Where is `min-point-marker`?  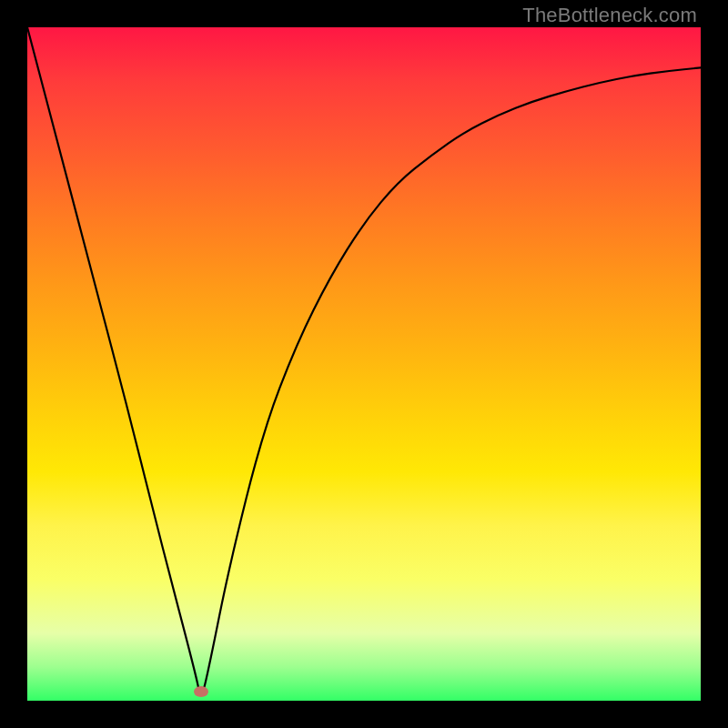
min-point-marker is located at coordinates (201, 692).